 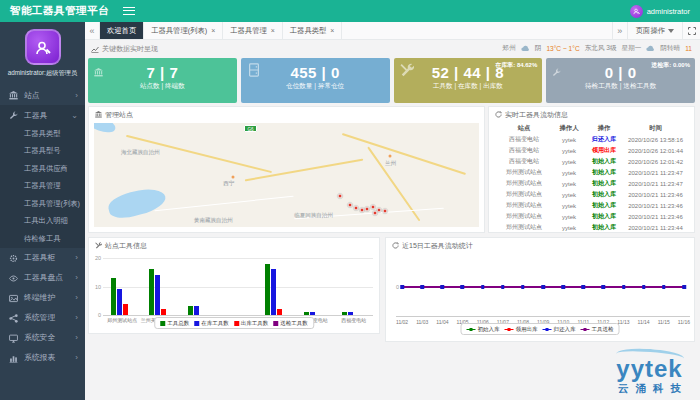 What do you see at coordinates (527, 330) in the screenshot?
I see `legend-label: 领用出库` at bounding box center [527, 330].